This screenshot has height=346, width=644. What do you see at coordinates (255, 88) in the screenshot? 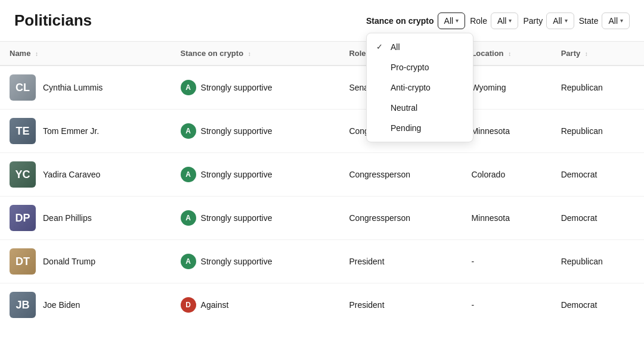
I see `cell-stance-0: A Strongly supportive` at bounding box center [255, 88].